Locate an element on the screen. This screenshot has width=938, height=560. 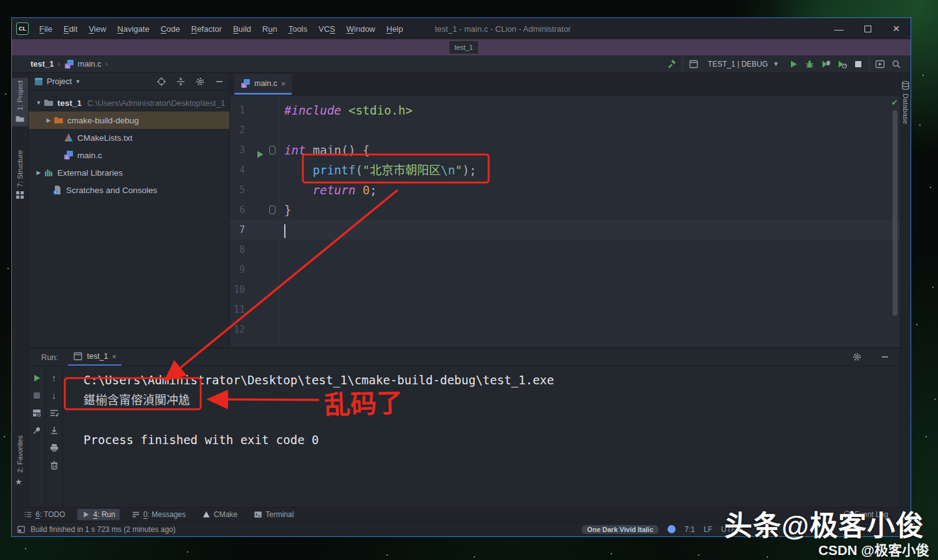
tool-window-button-cmake: CMake is located at coordinates (219, 515).